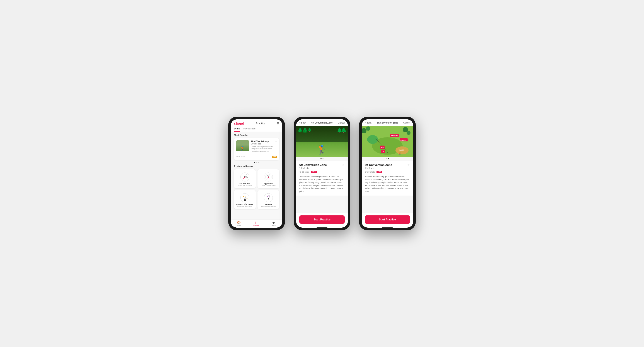 The height and width of the screenshot is (347, 644). I want to click on tab-drills: Drills, so click(237, 130).